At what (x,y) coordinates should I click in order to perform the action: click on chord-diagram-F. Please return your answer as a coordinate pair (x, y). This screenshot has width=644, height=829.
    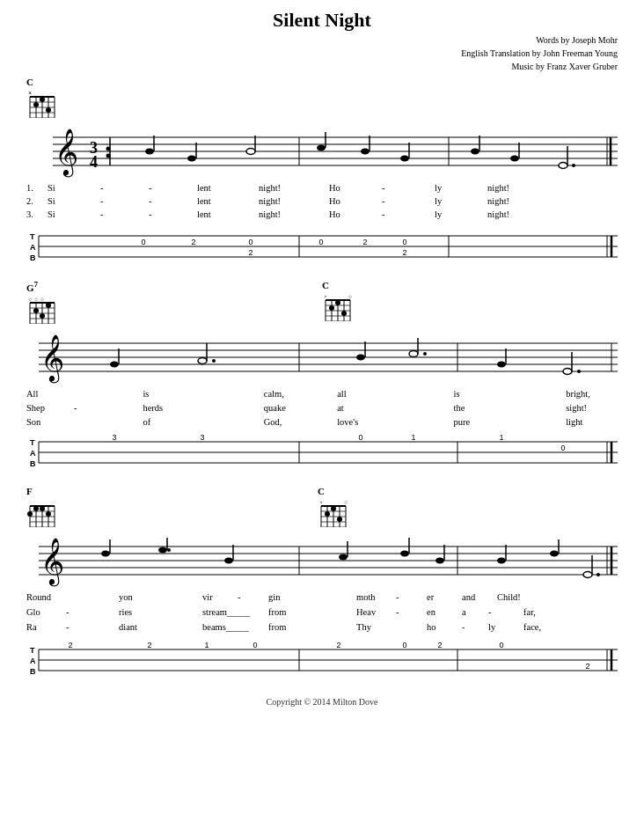
    Looking at the image, I should click on (42, 512).